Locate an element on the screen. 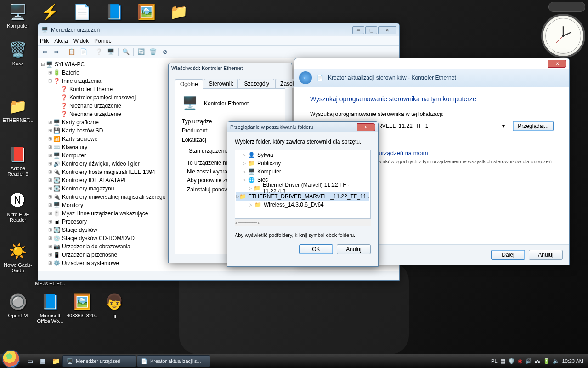  clock: 10:23 AM is located at coordinates (573, 361).